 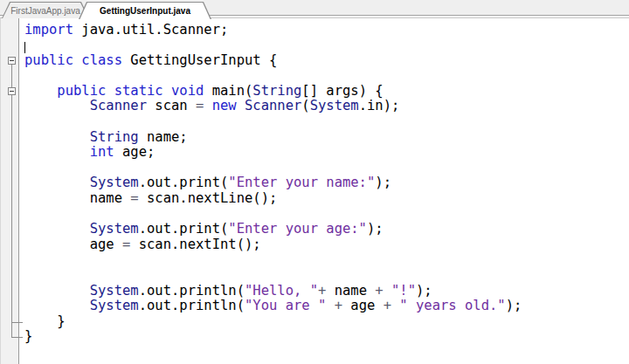 I want to click on code-line-21: }, so click(x=323, y=337).